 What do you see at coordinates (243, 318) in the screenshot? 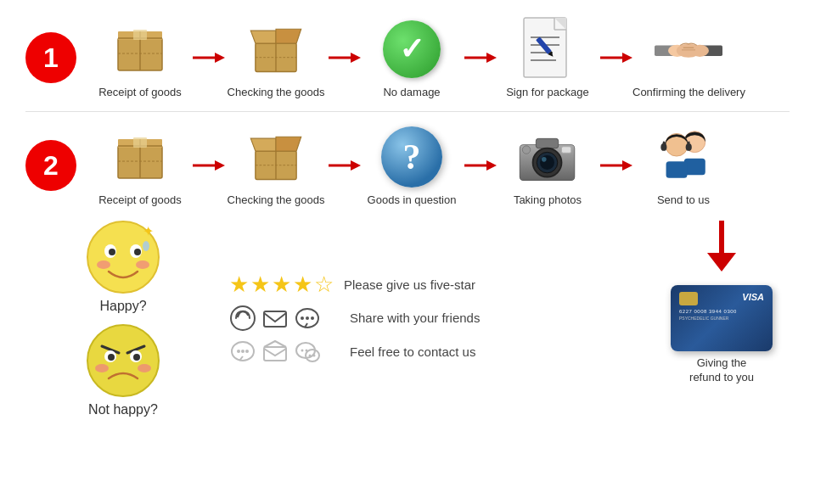
I see `phone-icon` at bounding box center [243, 318].